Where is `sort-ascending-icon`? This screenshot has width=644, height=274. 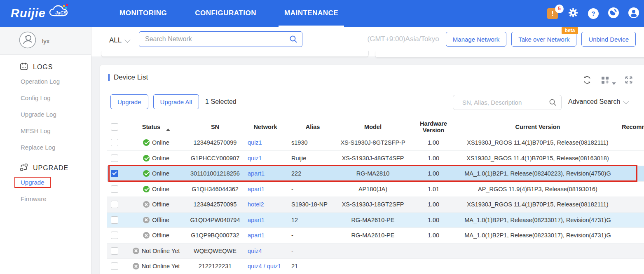
sort-ascending-icon is located at coordinates (168, 130).